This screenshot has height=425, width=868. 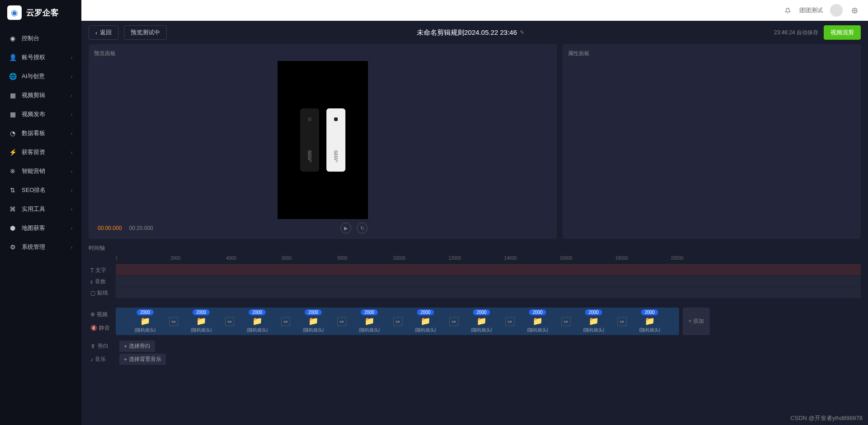 What do you see at coordinates (94, 328) in the screenshot?
I see `mute-icon: 🔇` at bounding box center [94, 328].